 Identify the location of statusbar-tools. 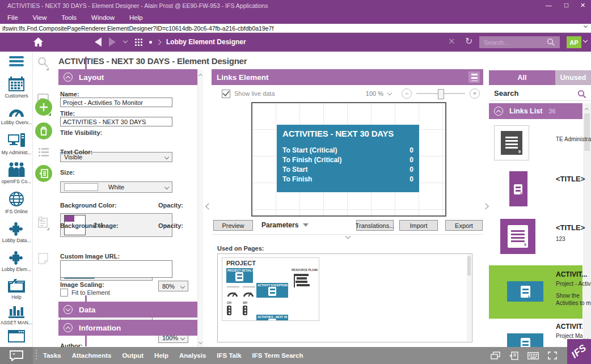
(524, 355).